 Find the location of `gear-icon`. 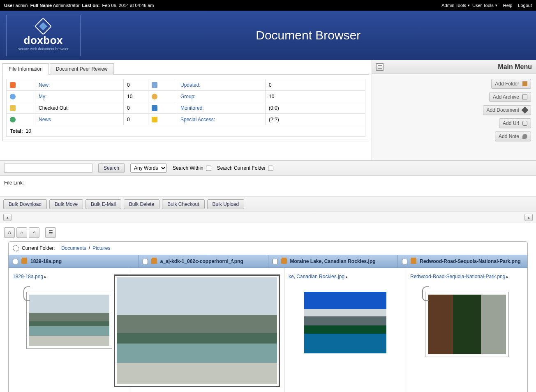

gear-icon is located at coordinates (16, 248).